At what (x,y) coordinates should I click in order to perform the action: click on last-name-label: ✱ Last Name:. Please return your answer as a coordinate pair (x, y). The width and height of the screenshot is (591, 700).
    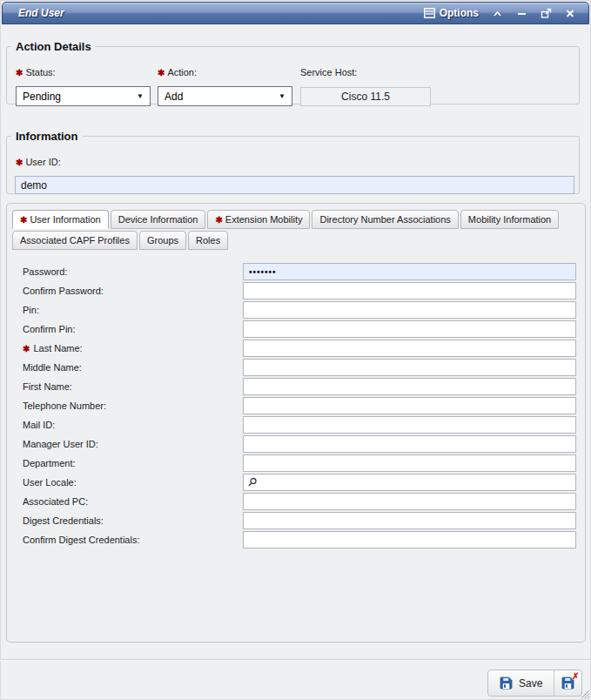
    Looking at the image, I should click on (132, 348).